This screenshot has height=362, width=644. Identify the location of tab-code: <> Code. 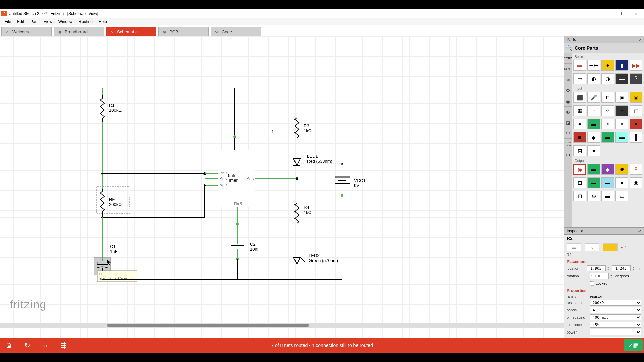
(236, 32).